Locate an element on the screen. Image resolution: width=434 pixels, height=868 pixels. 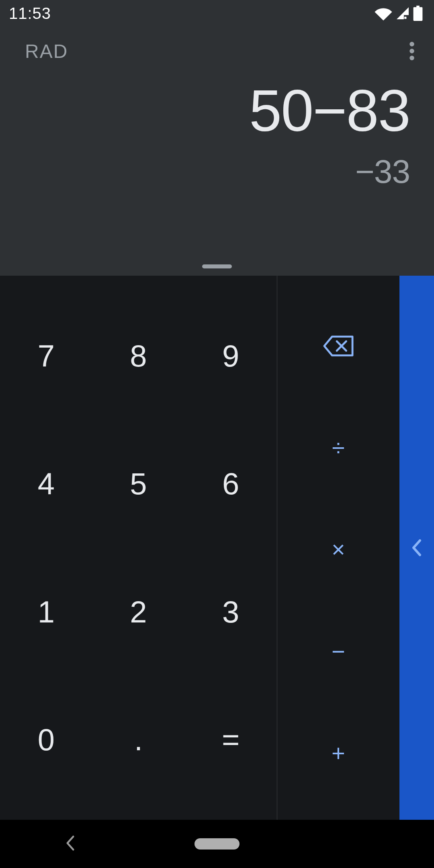
key-delete is located at coordinates (338, 346).